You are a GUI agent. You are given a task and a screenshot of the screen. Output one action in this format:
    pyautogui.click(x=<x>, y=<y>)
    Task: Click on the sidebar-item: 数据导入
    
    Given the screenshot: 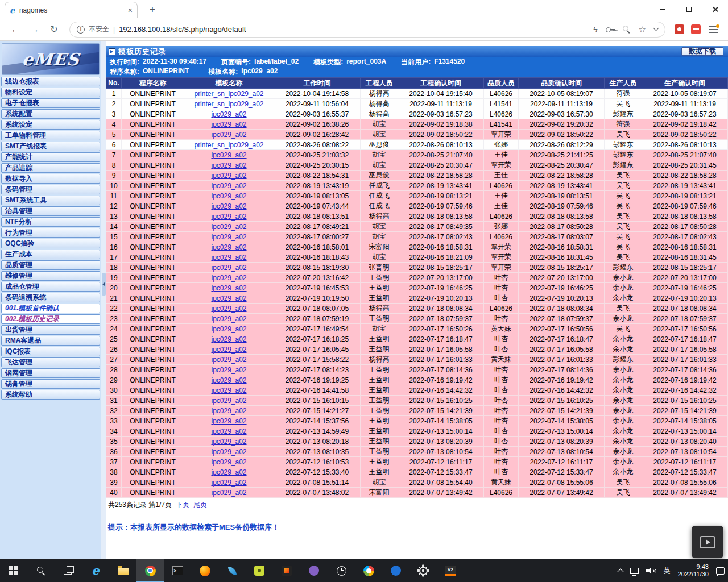 What is the action you would take?
    pyautogui.click(x=51, y=178)
    